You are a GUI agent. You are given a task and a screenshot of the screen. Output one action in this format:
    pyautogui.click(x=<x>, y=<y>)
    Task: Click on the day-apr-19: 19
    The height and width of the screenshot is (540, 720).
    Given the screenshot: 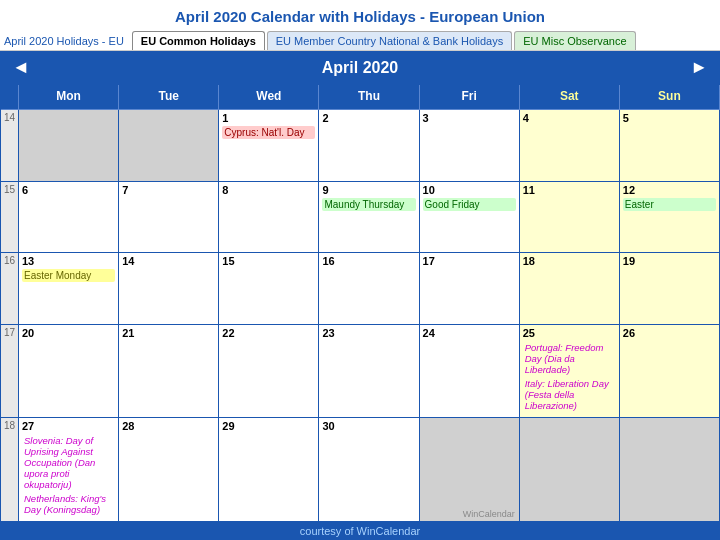 What is the action you would take?
    pyautogui.click(x=670, y=289)
    